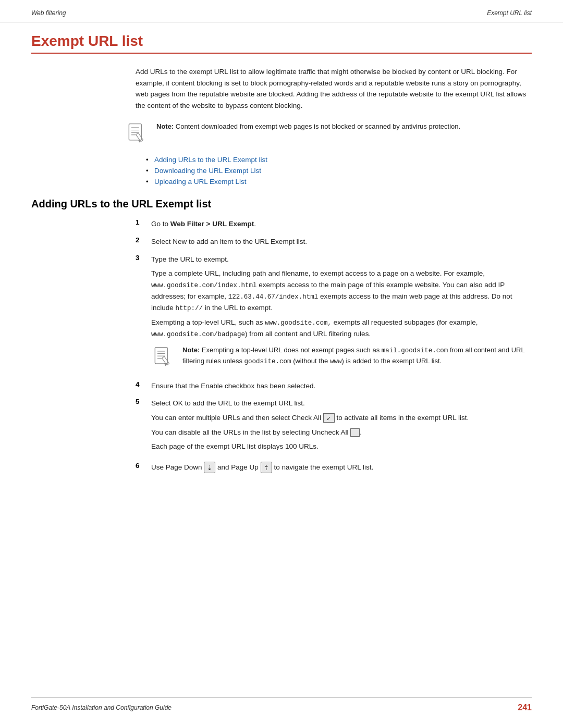 This screenshot has width=563, height=728. I want to click on step-3: 3 Type the URL to exempt. Type a complet…, so click(334, 314).